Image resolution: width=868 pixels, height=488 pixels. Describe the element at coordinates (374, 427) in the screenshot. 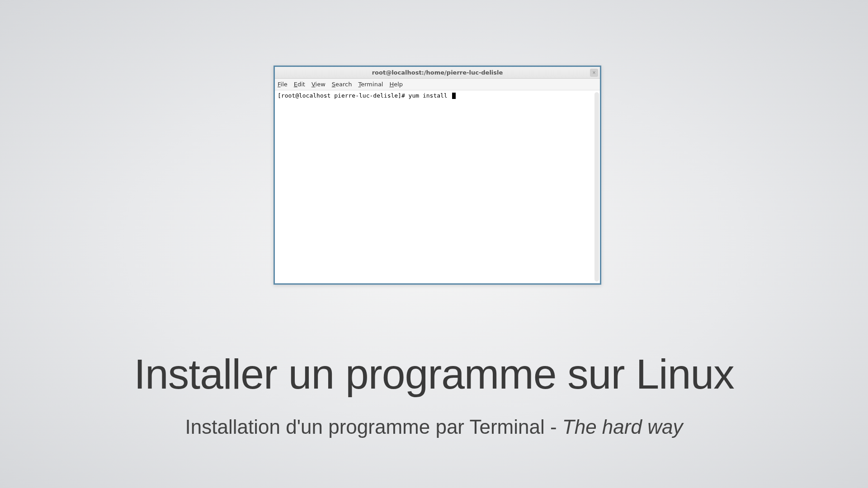

I see `subtitle-prefix: Installation d'un programme par Terminal…` at that location.